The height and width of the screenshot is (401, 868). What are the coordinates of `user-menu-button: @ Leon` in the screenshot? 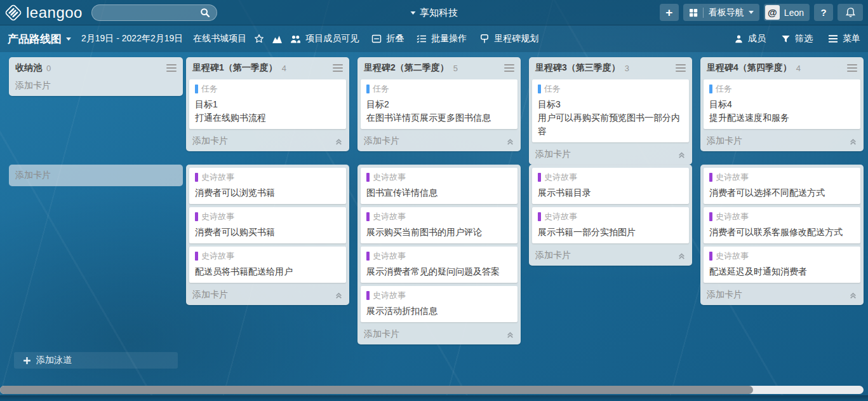 It's located at (787, 13).